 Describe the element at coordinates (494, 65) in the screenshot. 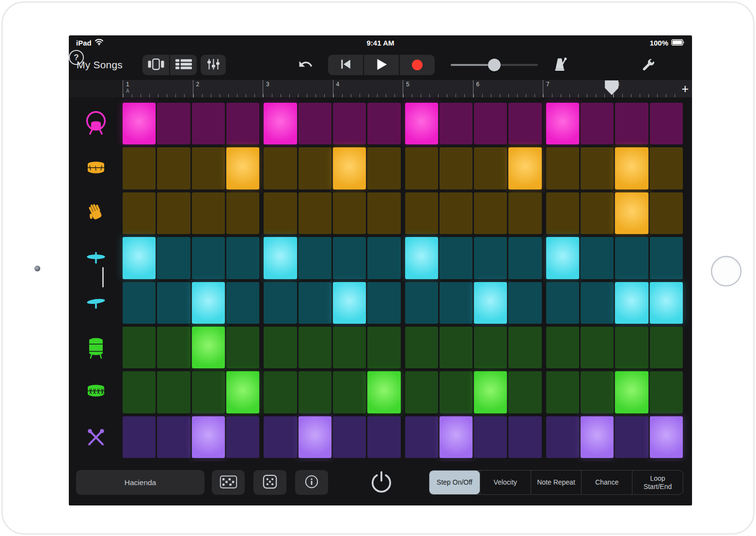

I see `volume-slider` at that location.